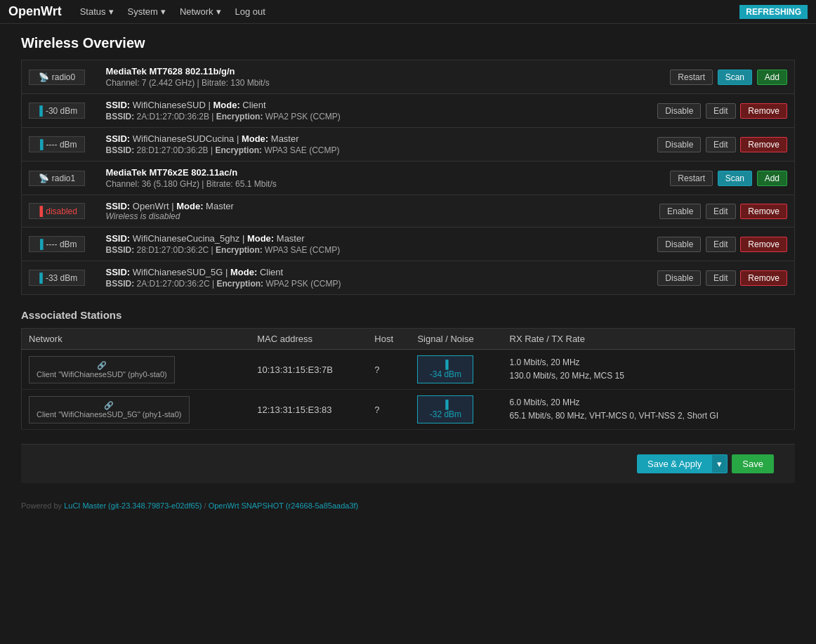 Image resolution: width=816 pixels, height=644 pixels. I want to click on navbar: OpenWrt Status ▾ System ▾ Network ▾ Log …, so click(408, 12).